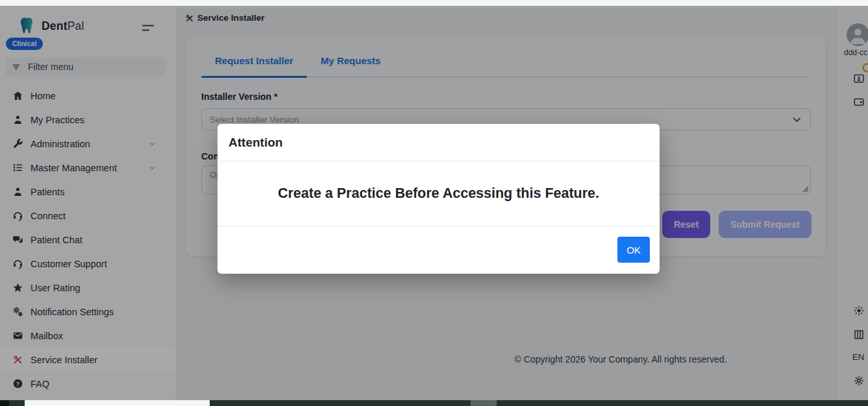 This screenshot has width=868, height=406. Describe the element at coordinates (256, 143) in the screenshot. I see `modal-title: Attention` at that location.